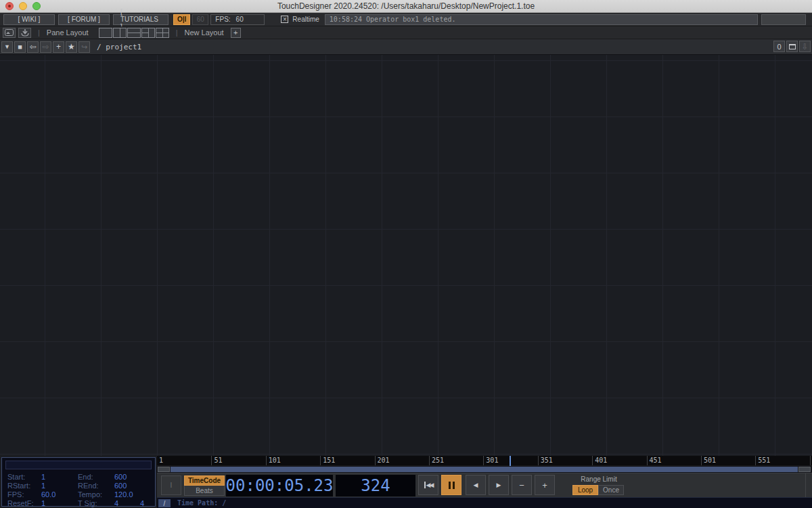 This screenshot has width=812, height=508. Describe the element at coordinates (9, 6) in the screenshot. I see `close-window-button` at that location.